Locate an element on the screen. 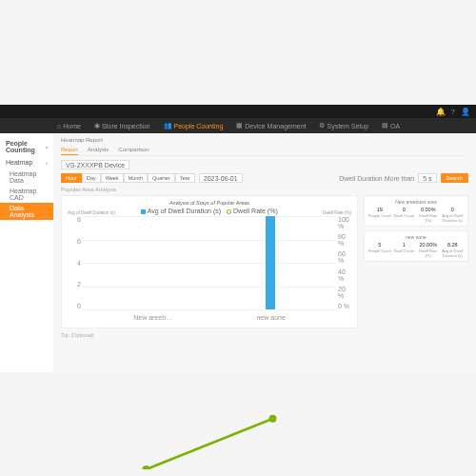 This screenshot has height=476, width=476. store-select: VS-2XXXPB Device is located at coordinates (95, 165).